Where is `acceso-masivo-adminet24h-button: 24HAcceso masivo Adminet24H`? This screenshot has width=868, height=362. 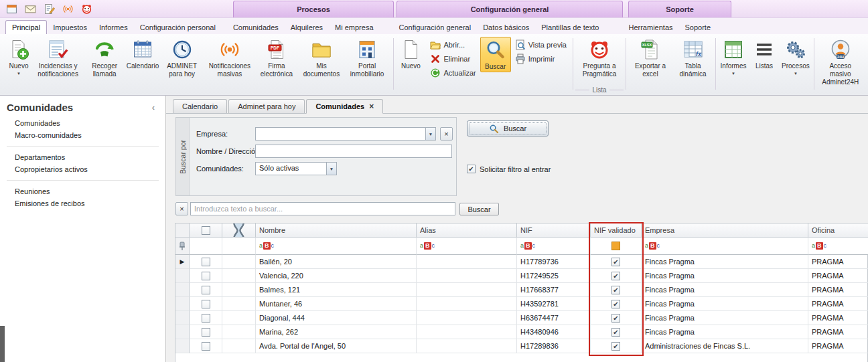 acceso-masivo-adminet24h-button: 24HAcceso masivo Adminet24H is located at coordinates (841, 62).